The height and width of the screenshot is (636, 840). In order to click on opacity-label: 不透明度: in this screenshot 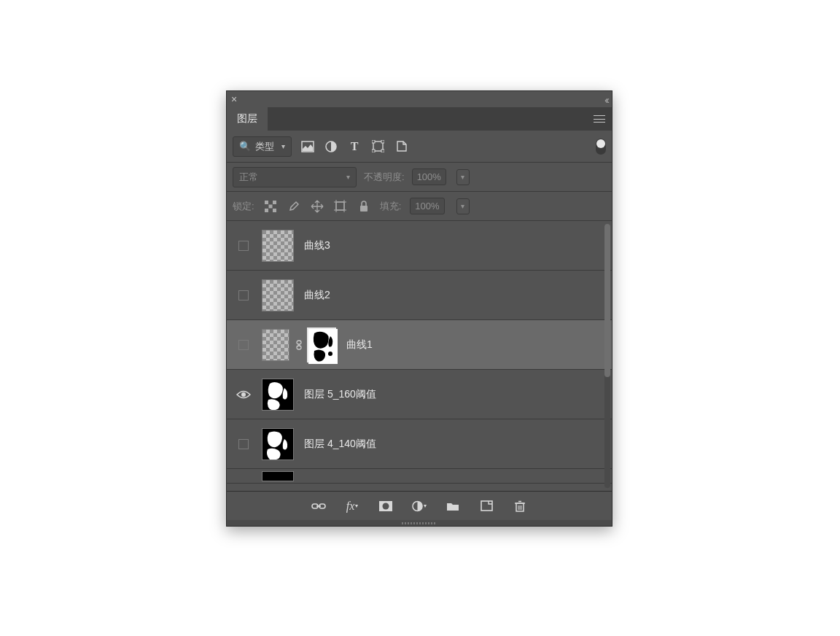, I will do `click(384, 177)`.